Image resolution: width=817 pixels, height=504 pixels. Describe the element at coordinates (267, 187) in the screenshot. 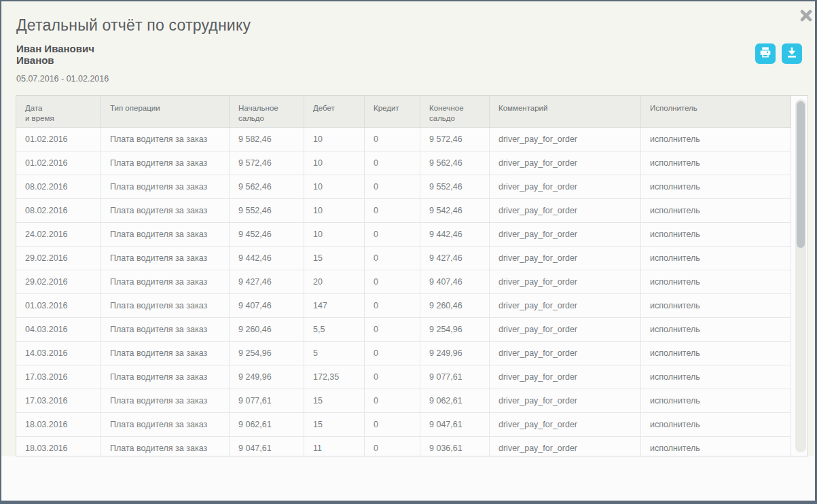

I see `table-cell: 9 562,46` at that location.